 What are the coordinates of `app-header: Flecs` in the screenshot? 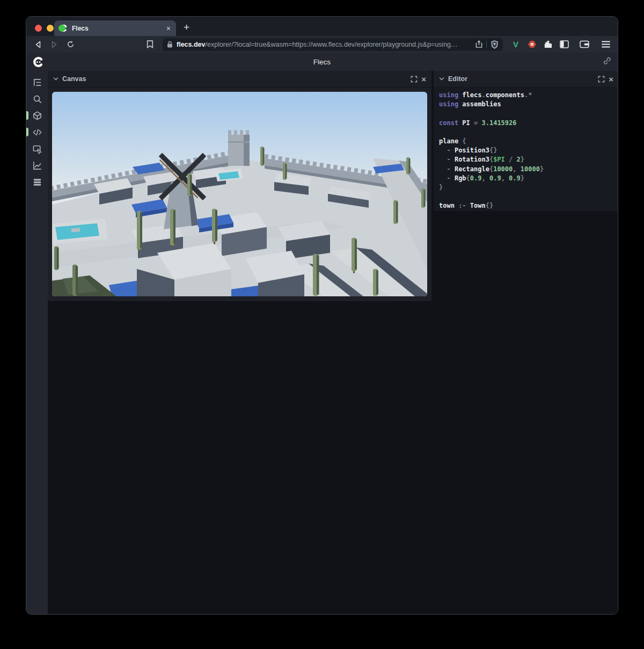 It's located at (322, 62).